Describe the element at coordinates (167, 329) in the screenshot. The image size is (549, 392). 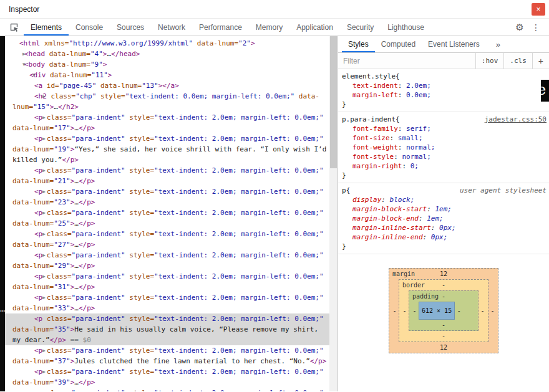
I see `tree-node-line: <p class="para-indent" style="text-inden…` at that location.